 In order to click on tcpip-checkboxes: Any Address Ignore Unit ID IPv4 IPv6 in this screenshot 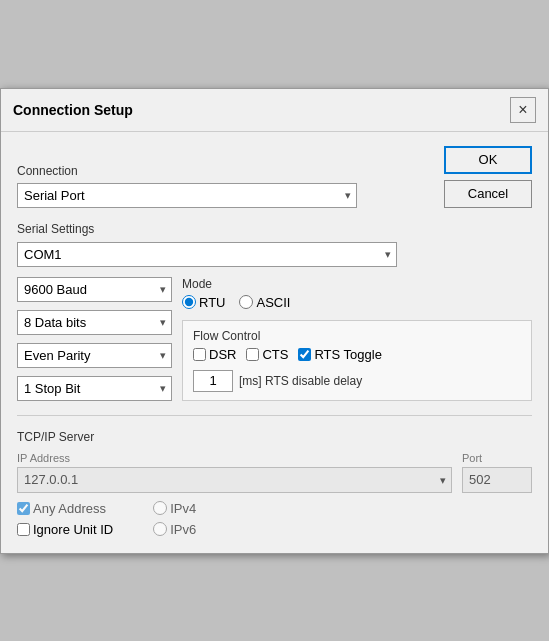, I will do `click(274, 519)`.